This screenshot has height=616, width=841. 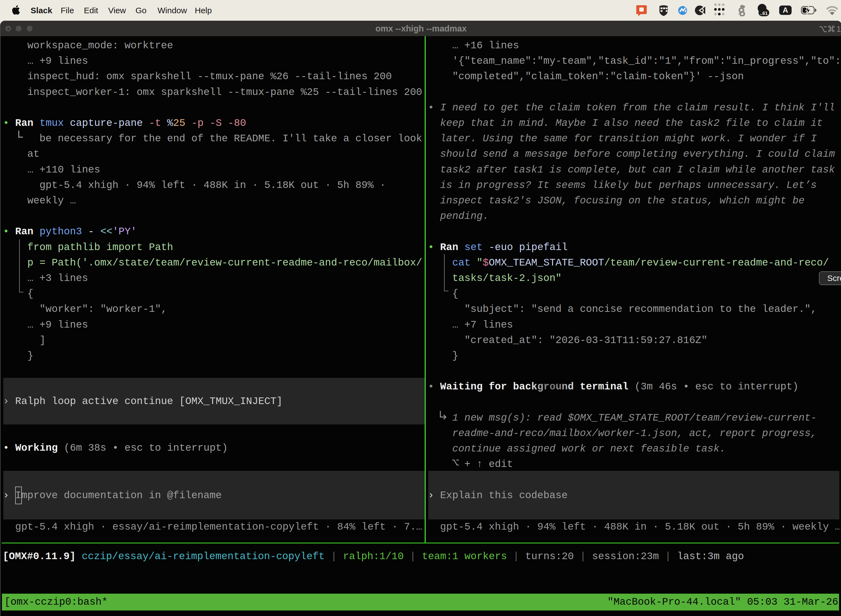 What do you see at coordinates (763, 13) in the screenshot?
I see `svg-text: ..61` at bounding box center [763, 13].